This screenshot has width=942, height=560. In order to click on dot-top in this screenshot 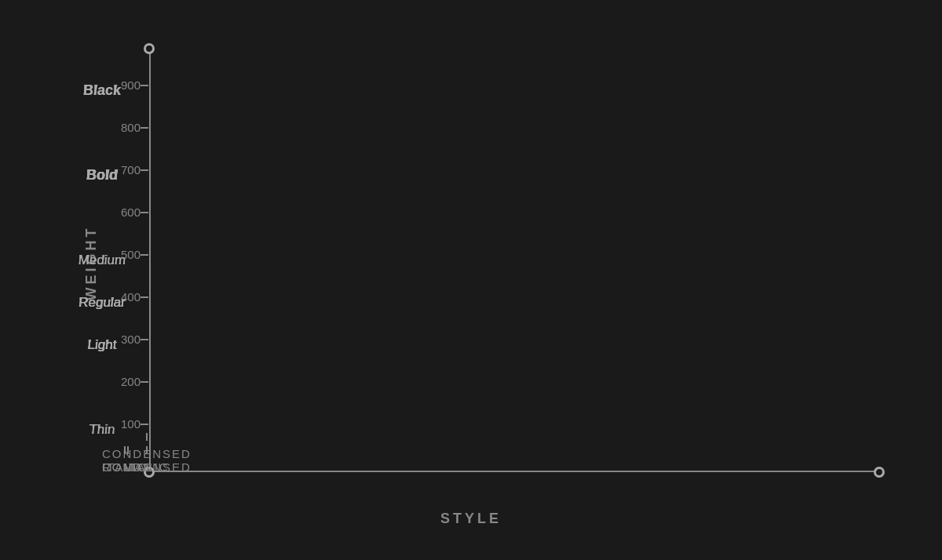, I will do `click(149, 49)`.